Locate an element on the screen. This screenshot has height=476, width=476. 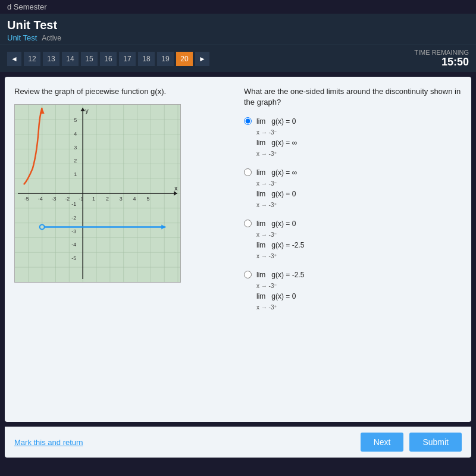
radio-opt3 is located at coordinates (248, 224).